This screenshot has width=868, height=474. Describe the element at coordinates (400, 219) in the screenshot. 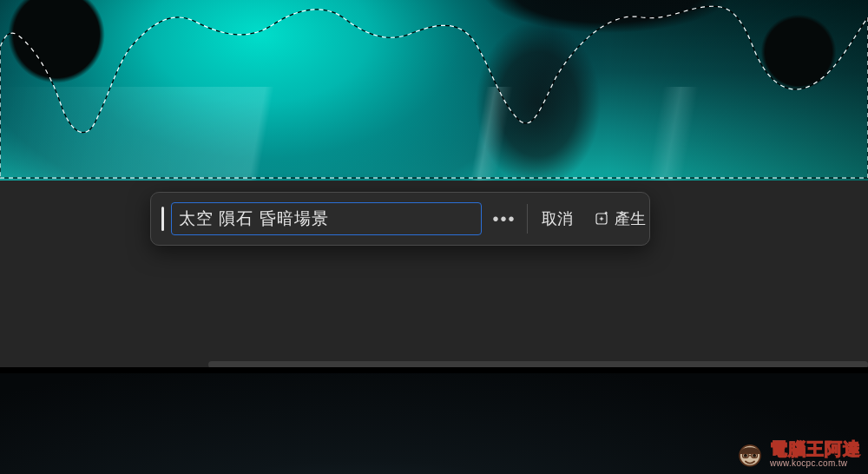

I see `generative-prompt-bar: ••• 取消 產生` at that location.